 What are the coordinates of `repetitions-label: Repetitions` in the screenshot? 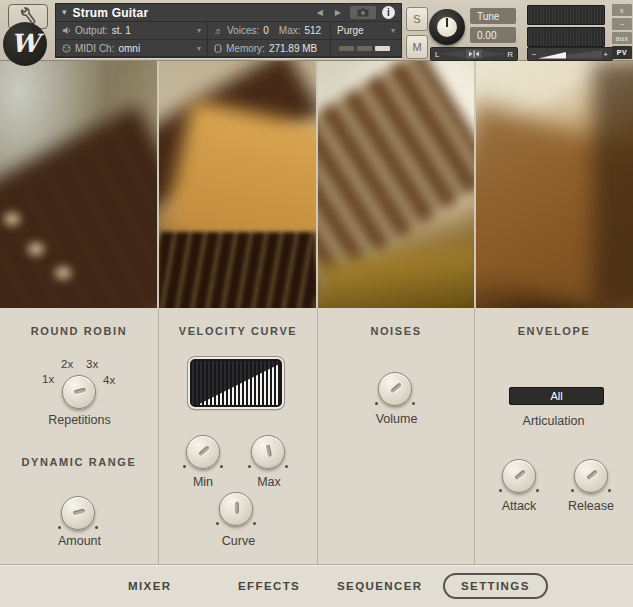 It's located at (80, 420).